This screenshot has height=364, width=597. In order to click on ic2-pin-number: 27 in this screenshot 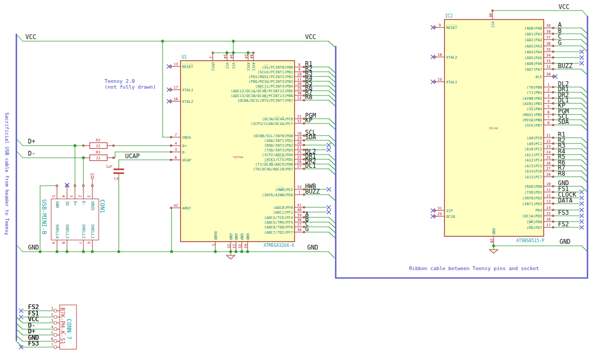, I will do `click(548, 169)`.